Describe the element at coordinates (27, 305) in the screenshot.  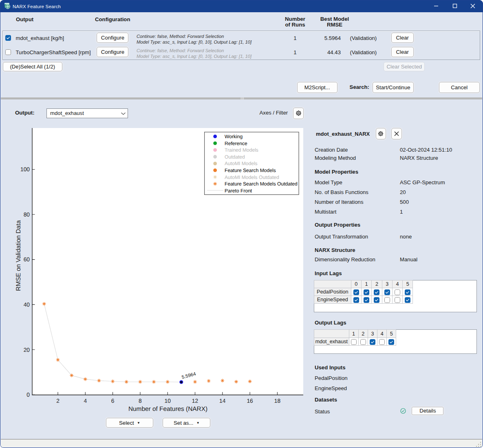
I see `svg-text: 40` at that location.